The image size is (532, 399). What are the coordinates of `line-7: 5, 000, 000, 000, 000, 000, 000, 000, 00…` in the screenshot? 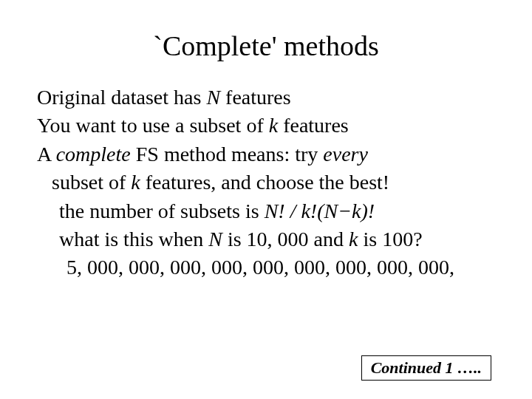 It's located at (266, 267).